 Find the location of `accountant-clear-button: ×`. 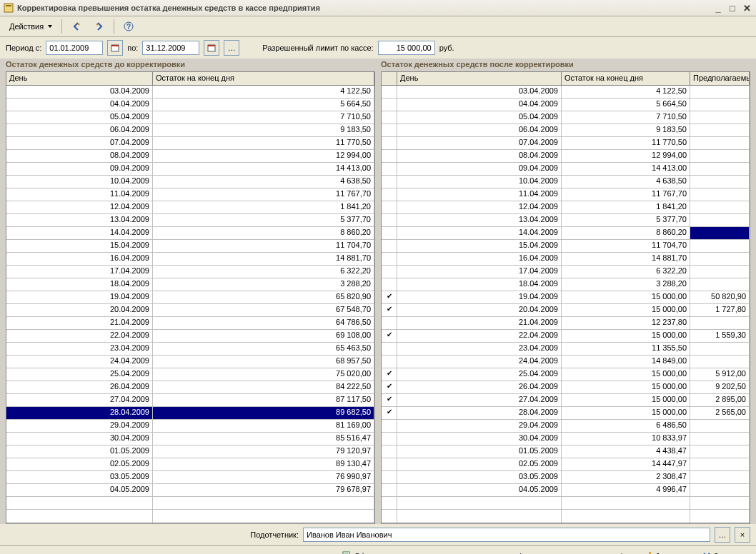

accountant-clear-button: × is located at coordinates (742, 535).